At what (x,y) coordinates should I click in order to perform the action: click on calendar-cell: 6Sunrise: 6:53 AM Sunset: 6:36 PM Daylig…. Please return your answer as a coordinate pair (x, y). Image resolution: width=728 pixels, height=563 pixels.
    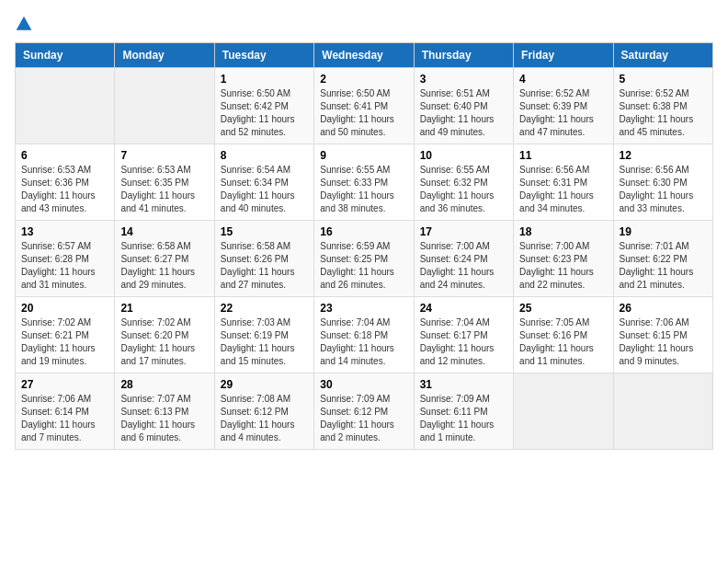
    Looking at the image, I should click on (65, 182).